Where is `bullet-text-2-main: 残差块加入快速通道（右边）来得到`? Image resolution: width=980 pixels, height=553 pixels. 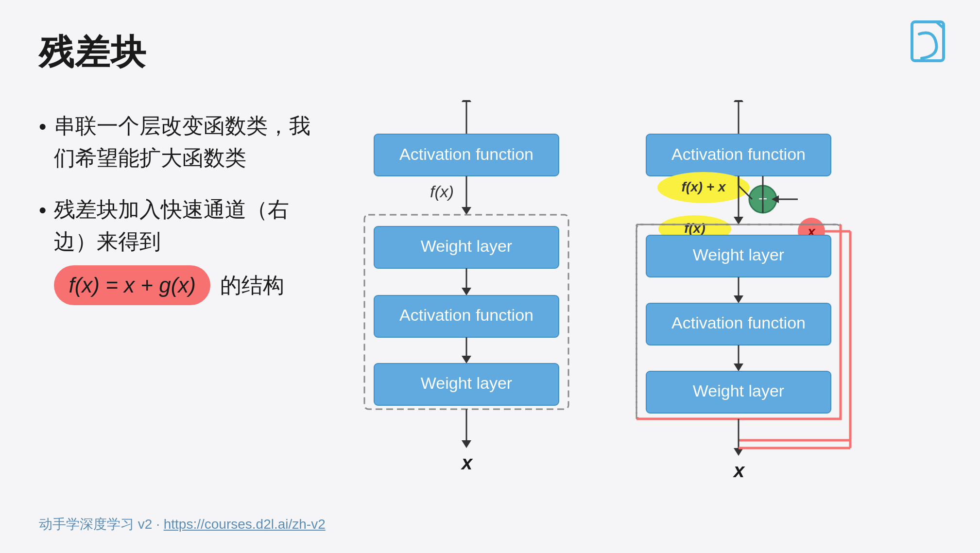 bullet-text-2-main: 残差块加入快速通道（右边）来得到 is located at coordinates (172, 225).